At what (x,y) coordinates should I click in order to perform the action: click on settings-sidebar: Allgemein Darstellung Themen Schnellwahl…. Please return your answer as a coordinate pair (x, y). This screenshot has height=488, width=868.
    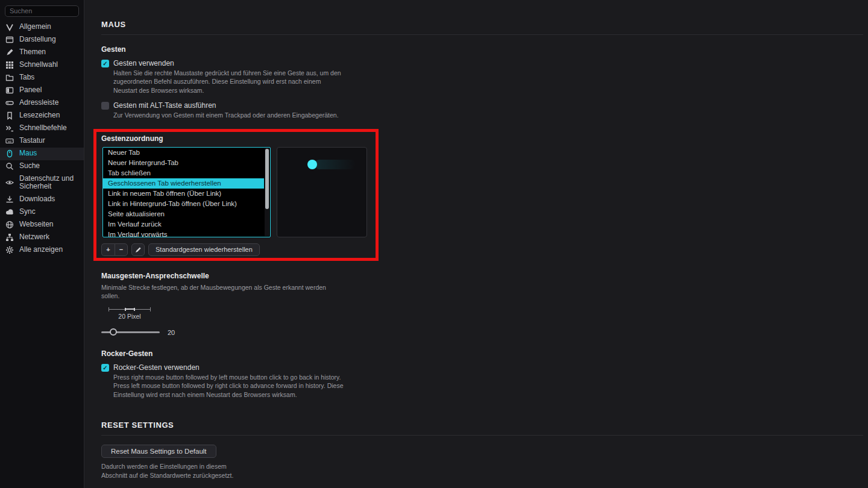
    Looking at the image, I should click on (42, 244).